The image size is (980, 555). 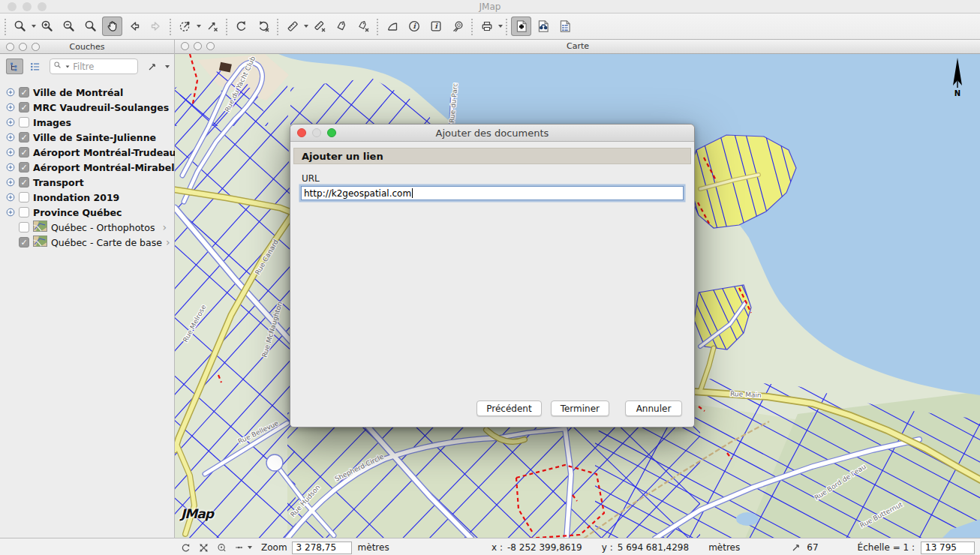 What do you see at coordinates (87, 227) in the screenshot?
I see `layer-row: Québec - Orthophotos›` at bounding box center [87, 227].